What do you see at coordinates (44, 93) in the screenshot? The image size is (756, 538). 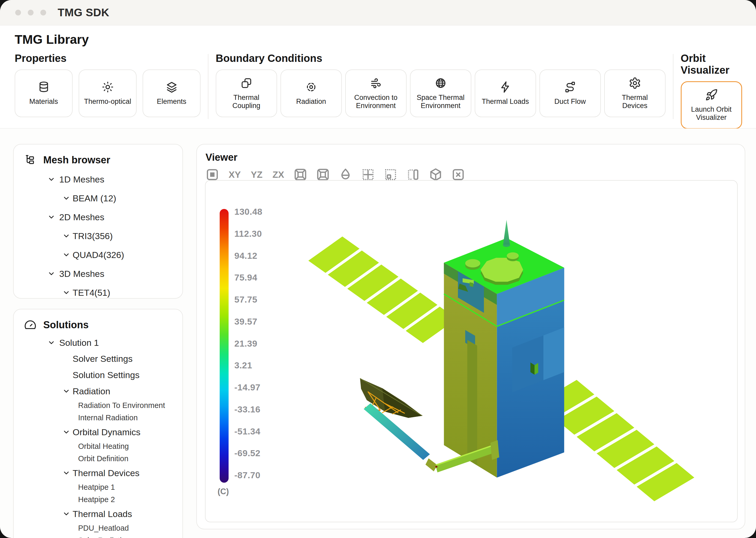 I see `materials-button: Materials` at bounding box center [44, 93].